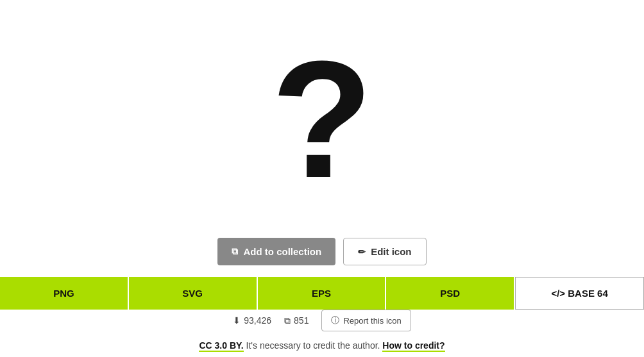  Describe the element at coordinates (335, 320) in the screenshot. I see `report-info-icon: ⓘ` at that location.